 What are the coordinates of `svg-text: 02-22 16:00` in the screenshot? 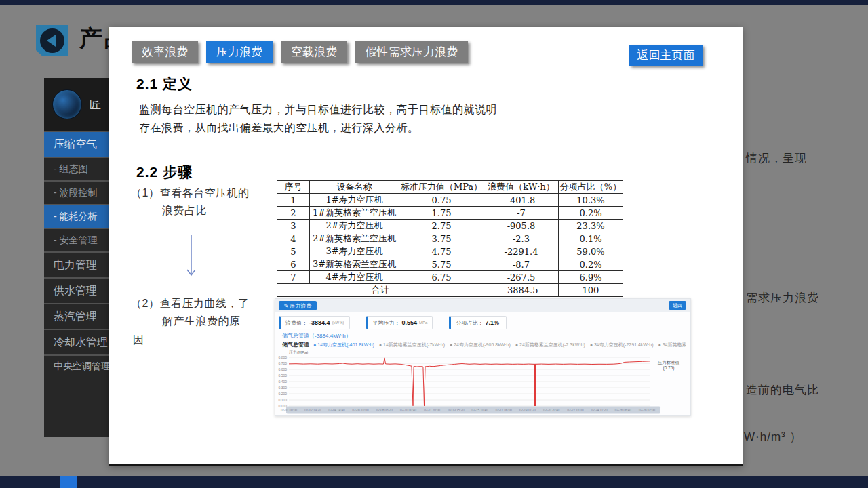 It's located at (575, 411).